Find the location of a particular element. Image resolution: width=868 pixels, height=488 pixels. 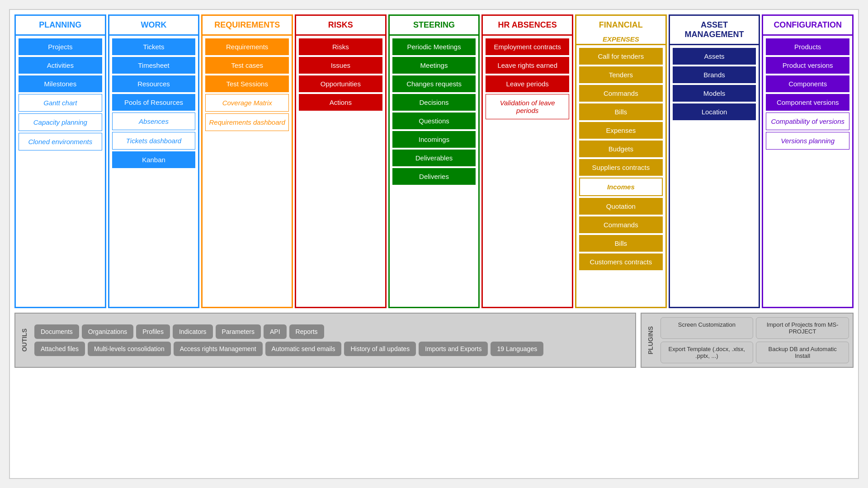

module-item-work-0: Tickets is located at coordinates (154, 47).